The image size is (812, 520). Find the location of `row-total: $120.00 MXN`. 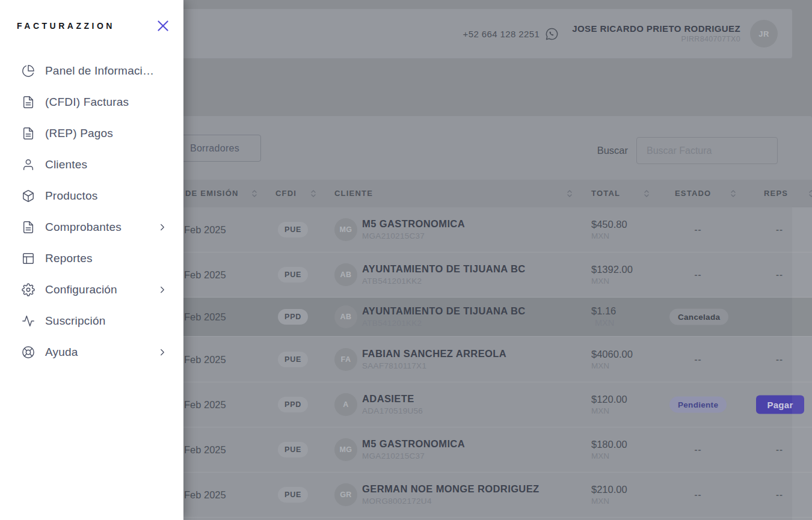

row-total: $120.00 MXN is located at coordinates (609, 405).